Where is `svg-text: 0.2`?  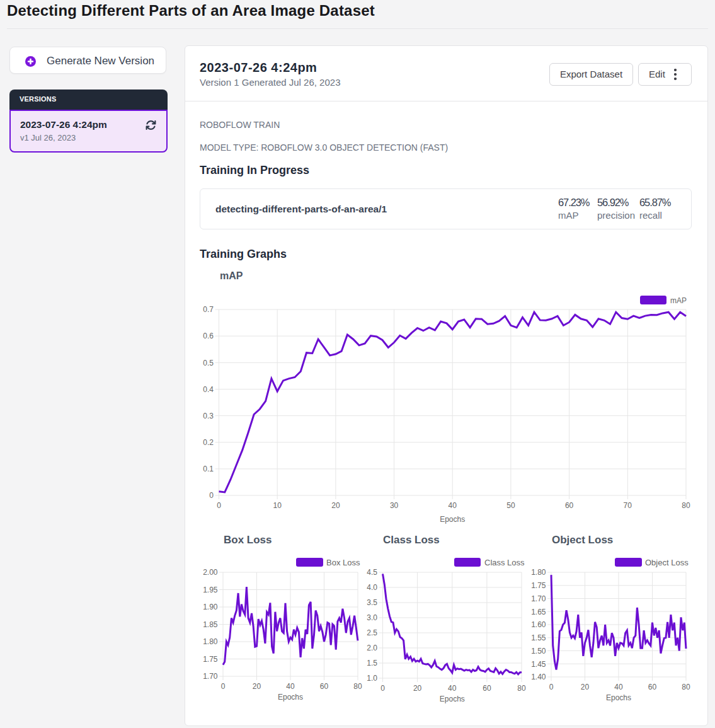 svg-text: 0.2 is located at coordinates (208, 442).